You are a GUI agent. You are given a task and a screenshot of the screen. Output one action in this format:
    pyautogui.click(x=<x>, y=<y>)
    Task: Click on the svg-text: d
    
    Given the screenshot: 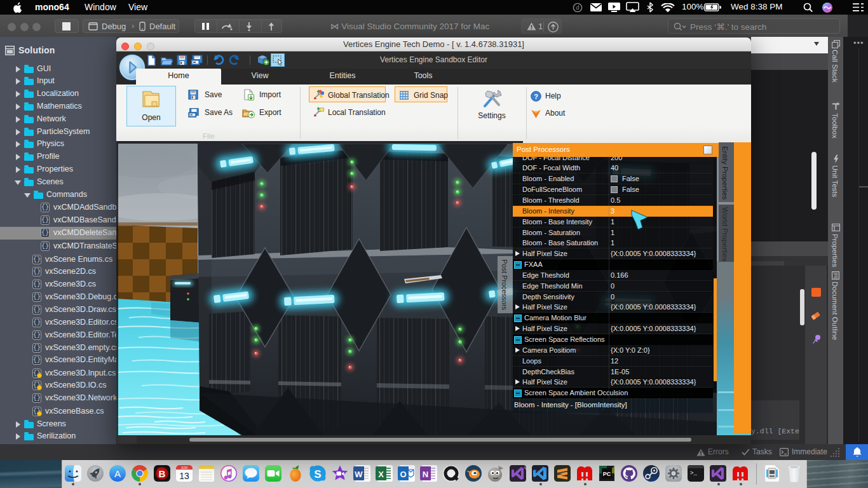 What is the action you would take?
    pyautogui.click(x=577, y=8)
    